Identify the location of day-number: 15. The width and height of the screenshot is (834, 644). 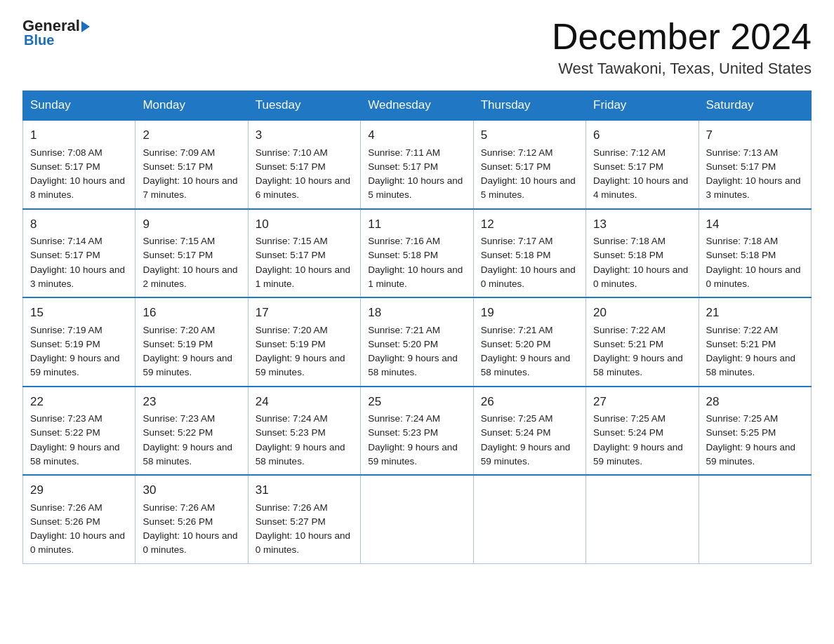
(79, 313).